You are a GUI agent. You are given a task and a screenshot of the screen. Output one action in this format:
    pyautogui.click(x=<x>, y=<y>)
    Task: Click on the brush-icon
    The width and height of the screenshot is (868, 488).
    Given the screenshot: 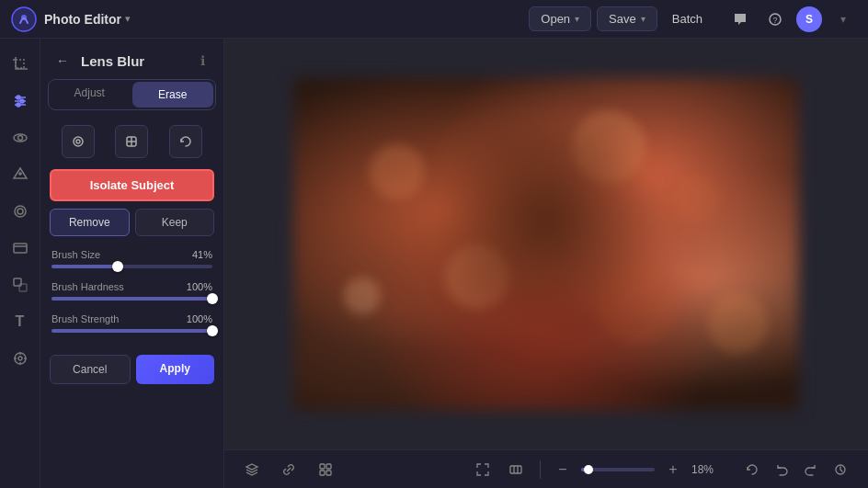 What is the action you would take?
    pyautogui.click(x=78, y=142)
    